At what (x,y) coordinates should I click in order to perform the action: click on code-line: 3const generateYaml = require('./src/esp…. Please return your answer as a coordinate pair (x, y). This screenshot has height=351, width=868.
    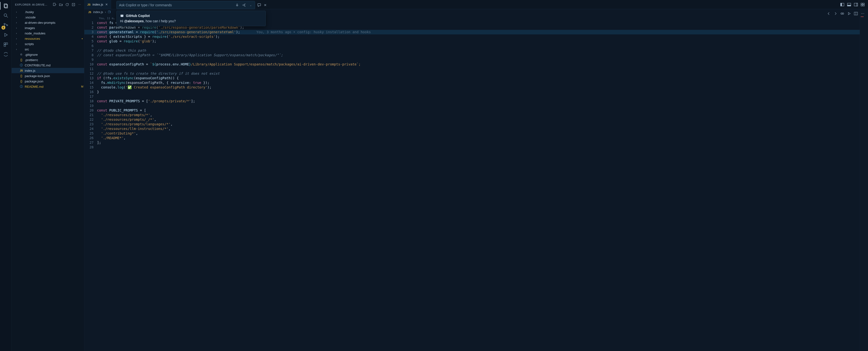
    Looking at the image, I should click on (472, 32).